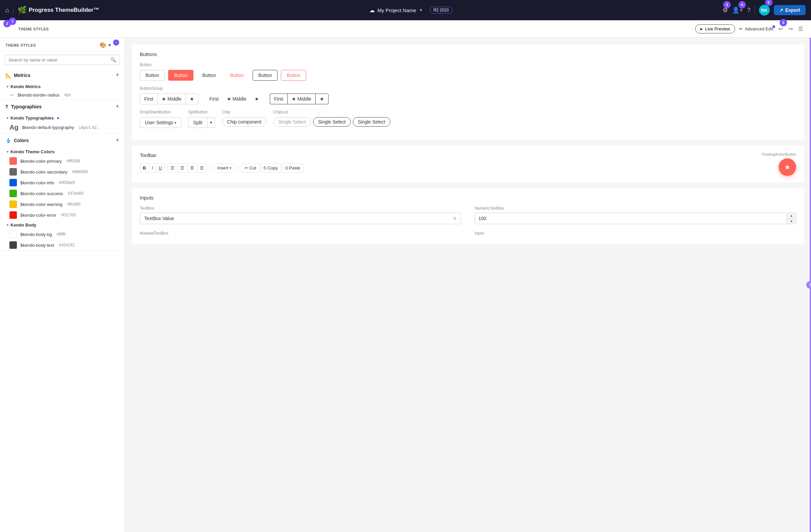 The width and height of the screenshot is (811, 532). I want to click on textbox-label: TextBox, so click(301, 208).